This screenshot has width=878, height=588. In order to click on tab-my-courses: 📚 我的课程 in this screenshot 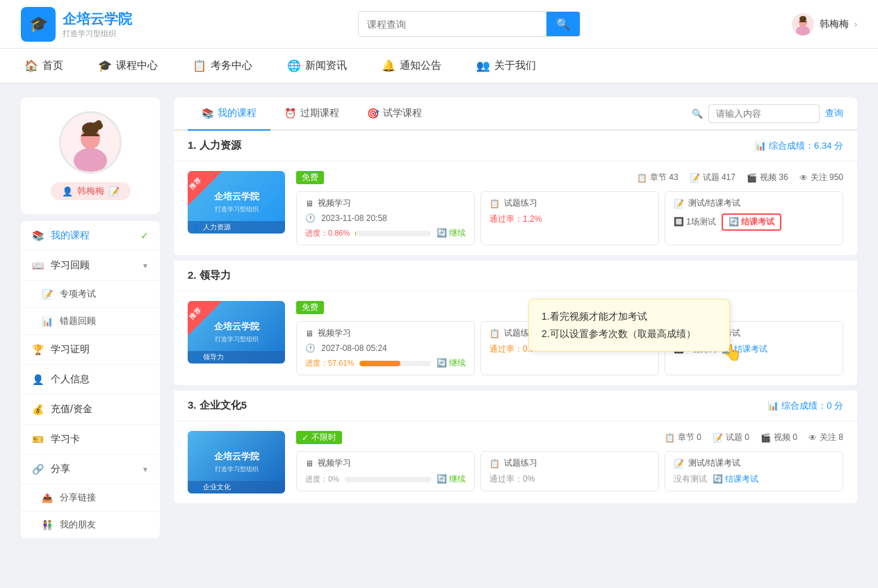, I will do `click(229, 114)`.